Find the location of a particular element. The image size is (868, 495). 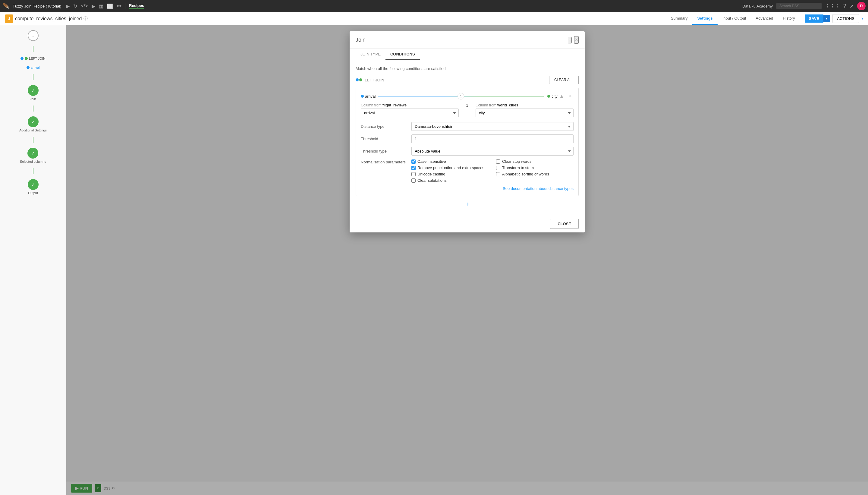

add-condition-button: + is located at coordinates (467, 204).